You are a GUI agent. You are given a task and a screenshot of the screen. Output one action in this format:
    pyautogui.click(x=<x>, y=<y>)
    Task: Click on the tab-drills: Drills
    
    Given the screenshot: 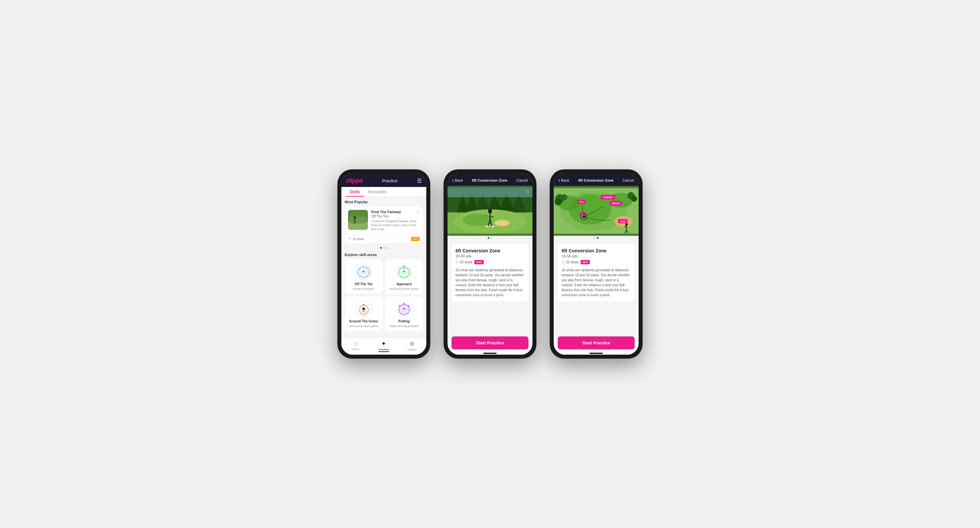 What is the action you would take?
    pyautogui.click(x=355, y=192)
    